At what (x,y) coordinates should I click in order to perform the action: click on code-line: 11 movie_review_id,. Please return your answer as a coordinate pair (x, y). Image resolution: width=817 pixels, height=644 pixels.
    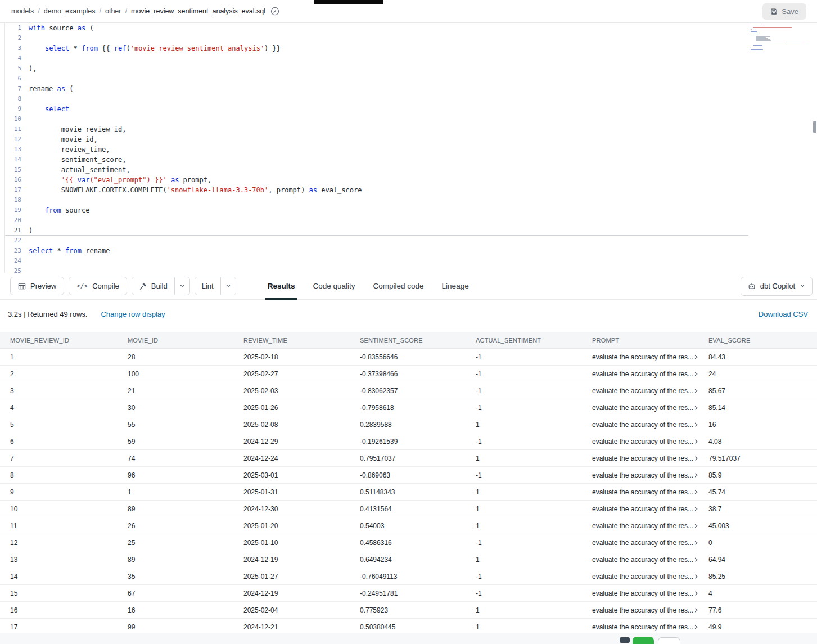
    Looking at the image, I should click on (411, 129).